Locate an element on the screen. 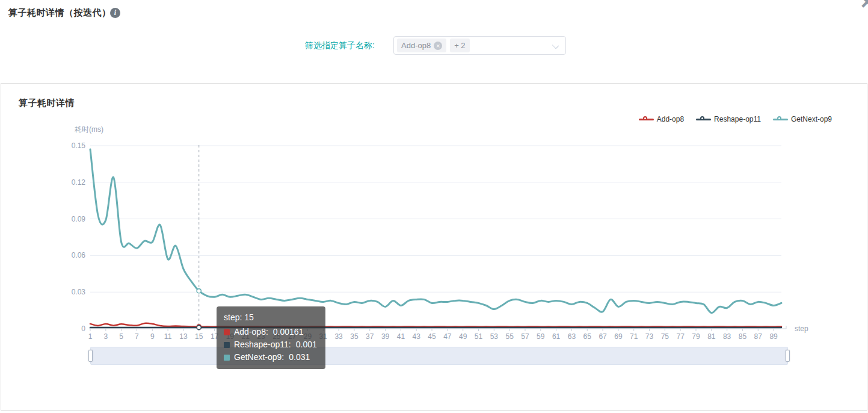 This screenshot has width=868, height=413. datazoom-slider is located at coordinates (439, 356).